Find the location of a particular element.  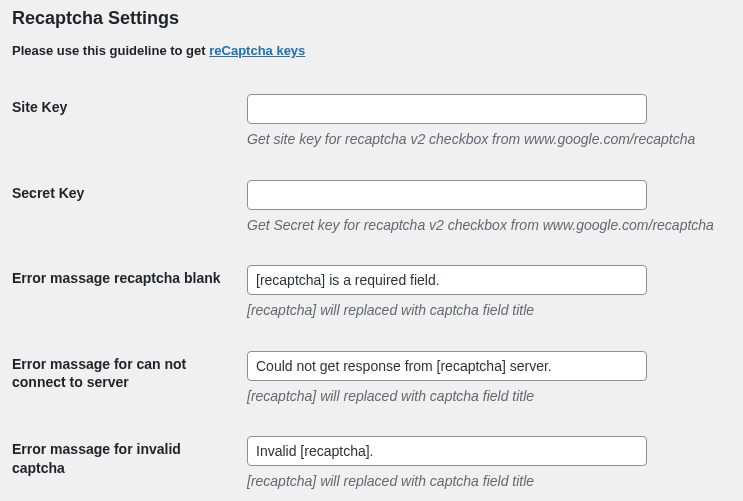

page-title: Recaptcha Settings is located at coordinates (372, 22).